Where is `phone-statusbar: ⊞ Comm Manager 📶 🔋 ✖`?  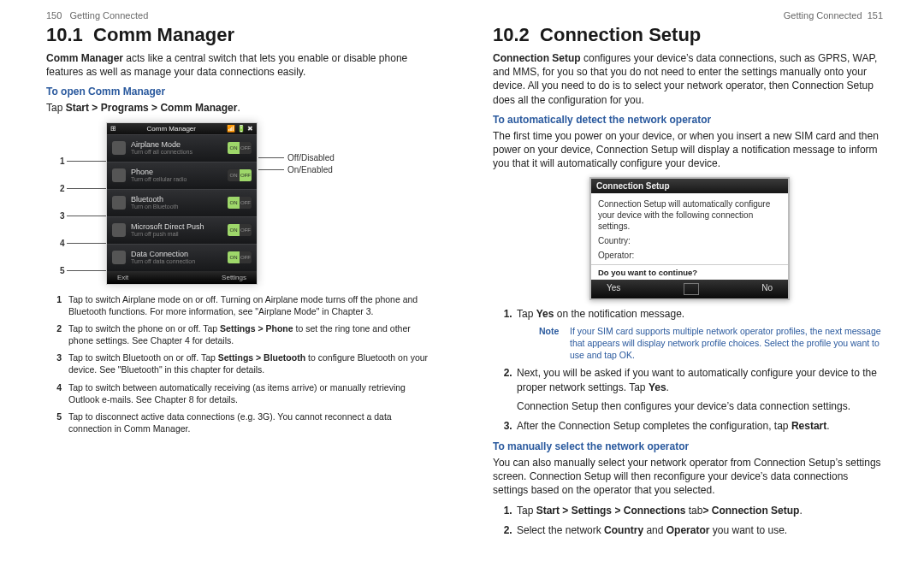
phone-statusbar: ⊞ Comm Manager 📶 🔋 ✖ is located at coordinates (181, 128).